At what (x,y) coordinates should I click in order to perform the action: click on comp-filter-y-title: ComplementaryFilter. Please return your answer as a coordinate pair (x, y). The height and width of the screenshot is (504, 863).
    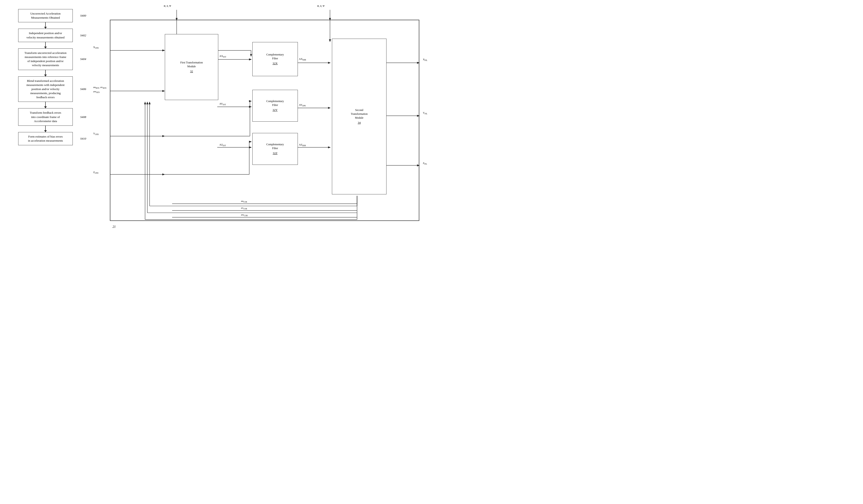
    Looking at the image, I should click on (275, 103).